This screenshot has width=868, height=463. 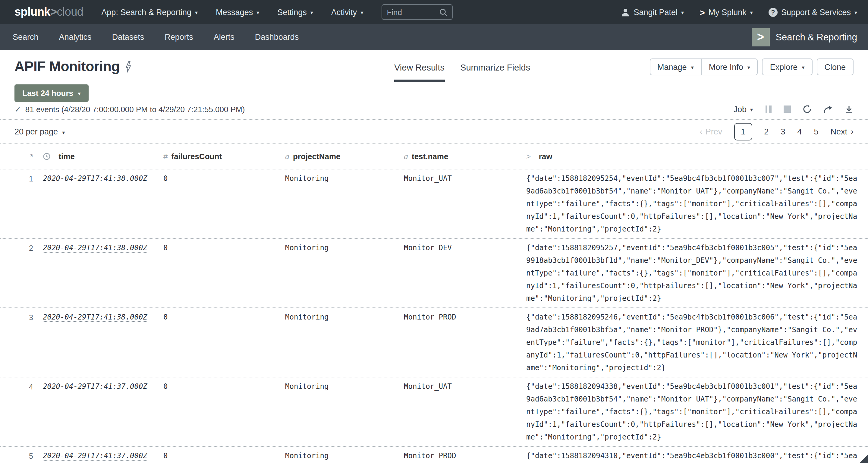 I want to click on nav-item-dashboards: Dashboards, so click(x=277, y=37).